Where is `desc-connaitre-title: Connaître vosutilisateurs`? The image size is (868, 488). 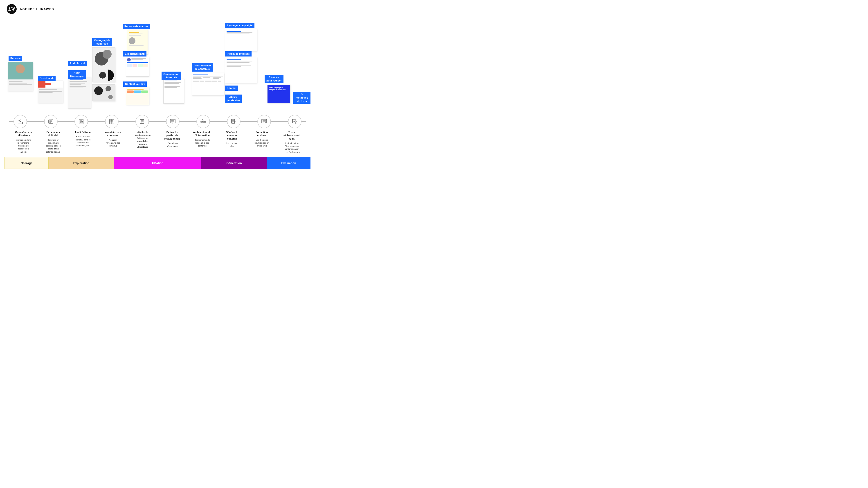
desc-connaitre-title: Connaître vosutilisateurs is located at coordinates (24, 134).